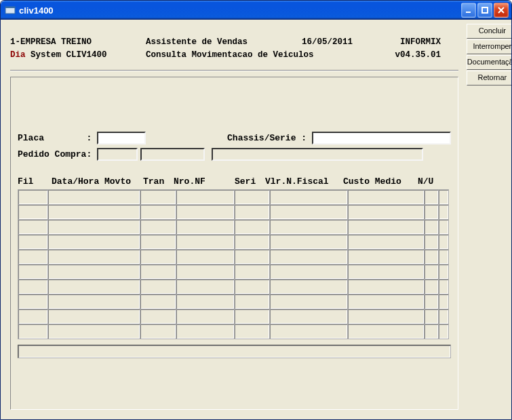 This screenshot has height=420, width=512. Describe the element at coordinates (490, 47) in the screenshot. I see `interromper-button: Interromper` at that location.